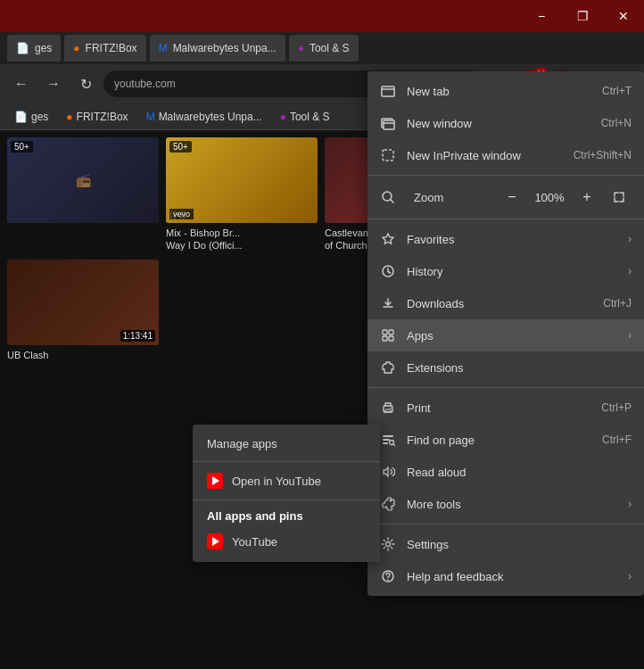  Describe the element at coordinates (286, 541) in the screenshot. I see `youtube-pin-item: YouTube` at that location.